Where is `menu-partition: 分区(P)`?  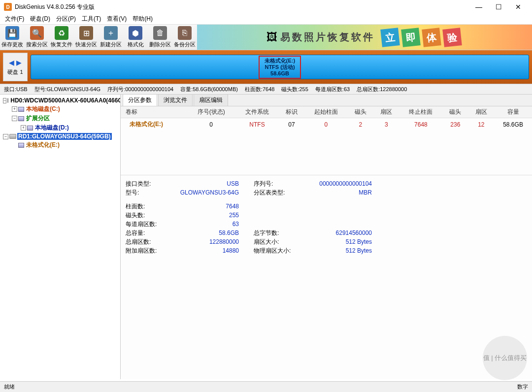
menu-partition: 分区(P) is located at coordinates (66, 19).